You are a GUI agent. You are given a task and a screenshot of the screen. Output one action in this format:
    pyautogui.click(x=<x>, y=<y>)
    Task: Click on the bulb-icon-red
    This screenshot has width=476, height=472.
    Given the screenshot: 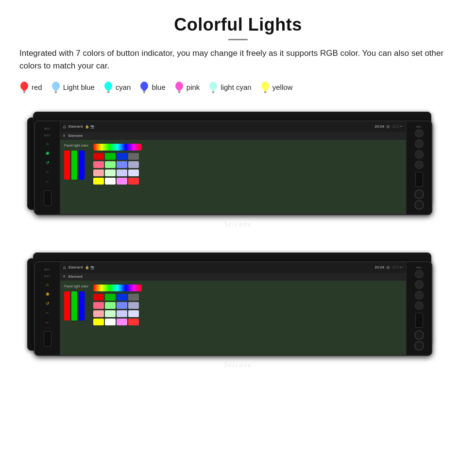 What is the action you would take?
    pyautogui.click(x=24, y=87)
    